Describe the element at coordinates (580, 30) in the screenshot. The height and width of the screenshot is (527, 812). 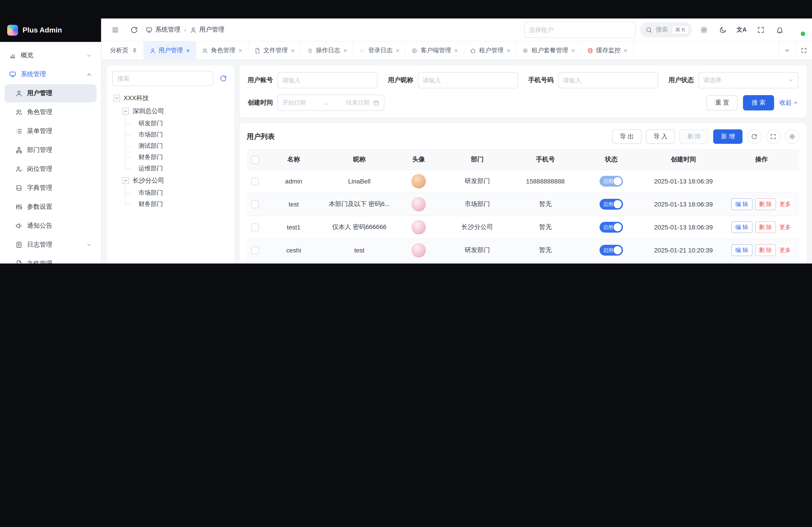
I see `tenant-select-input` at that location.